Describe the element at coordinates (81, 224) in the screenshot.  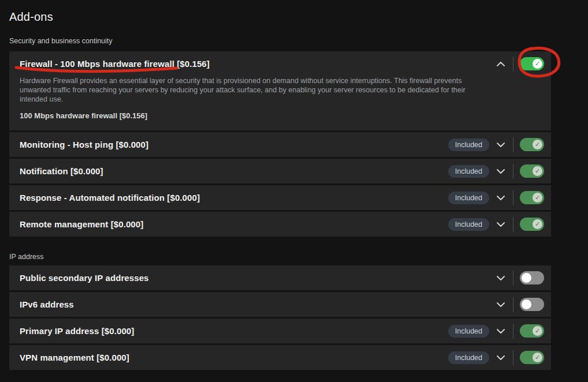
I see `addon-title-remote-management: Remote management [$0.000]` at that location.